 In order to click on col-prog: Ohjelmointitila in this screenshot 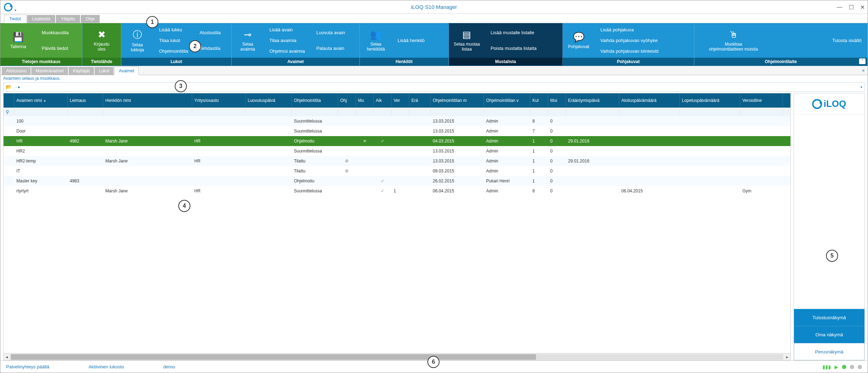, I will do `click(315, 100)`.